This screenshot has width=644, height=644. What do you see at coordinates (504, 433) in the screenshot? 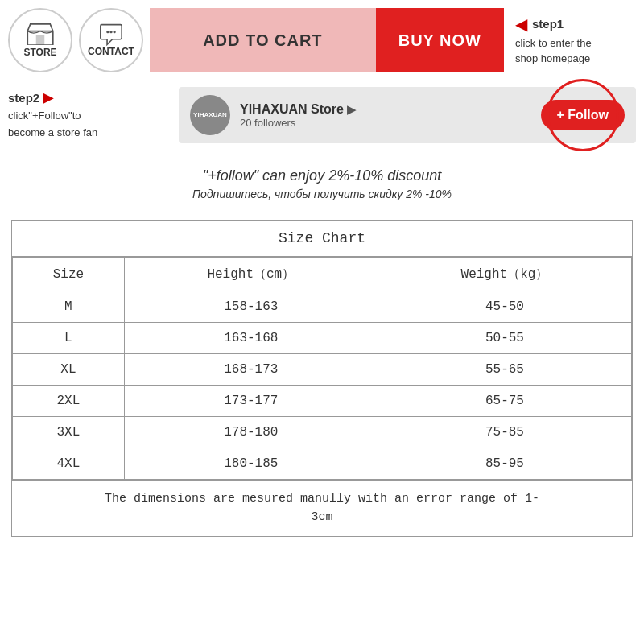
I see `table-cell: 75-85` at bounding box center [504, 433].